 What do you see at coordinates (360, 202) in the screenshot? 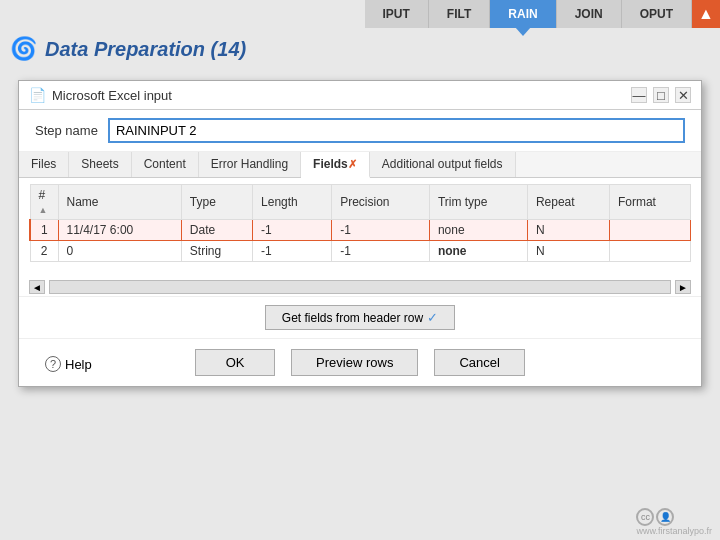
I see `table-header-row: # ▲ Name Type Length Precision Trim type…` at bounding box center [360, 202].